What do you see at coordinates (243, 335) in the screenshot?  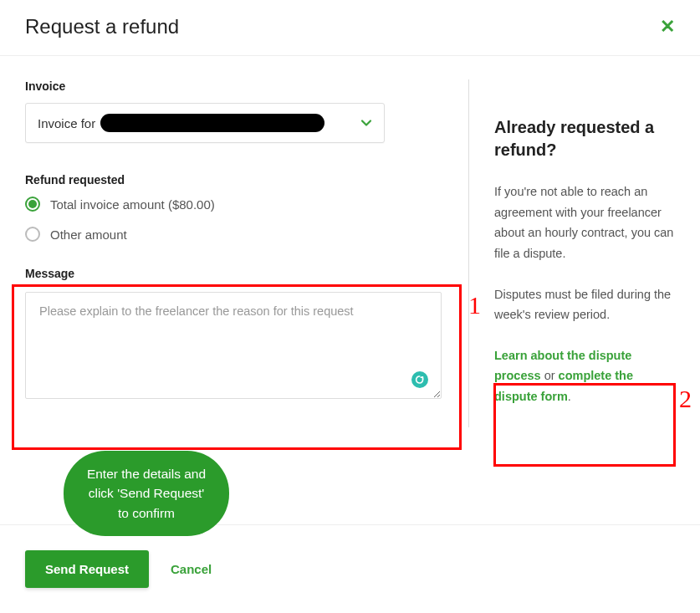 I see `message-section: Message` at bounding box center [243, 335].